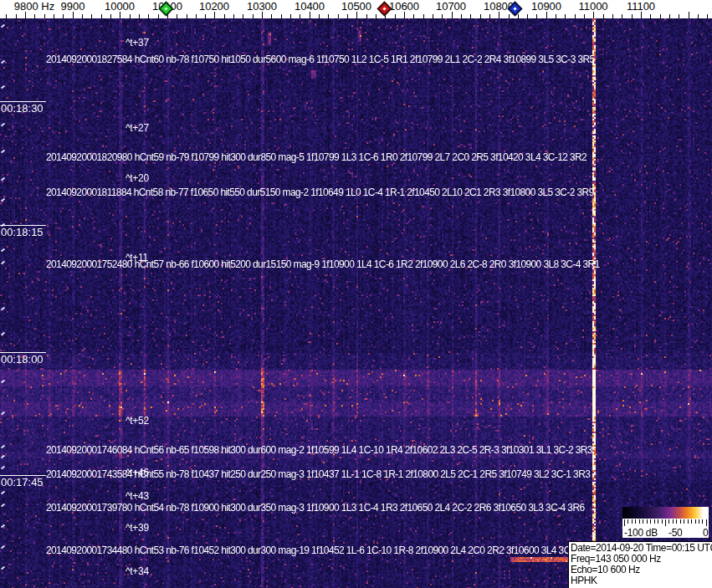  What do you see at coordinates (137, 528) in the screenshot?
I see `event-time-offset-label: ^t+39` at bounding box center [137, 528].